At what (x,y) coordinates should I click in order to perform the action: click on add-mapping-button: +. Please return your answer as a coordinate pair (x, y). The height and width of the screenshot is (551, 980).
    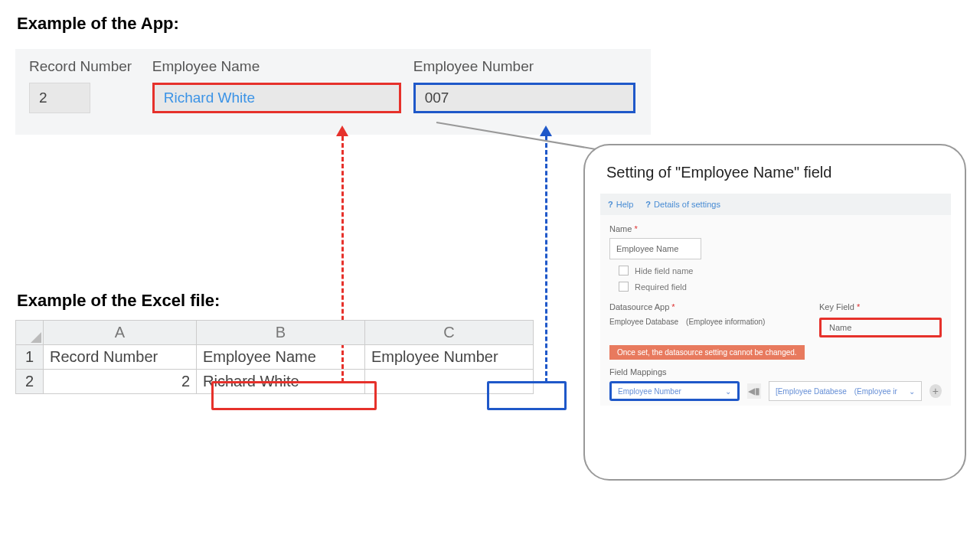
    Looking at the image, I should click on (936, 391).